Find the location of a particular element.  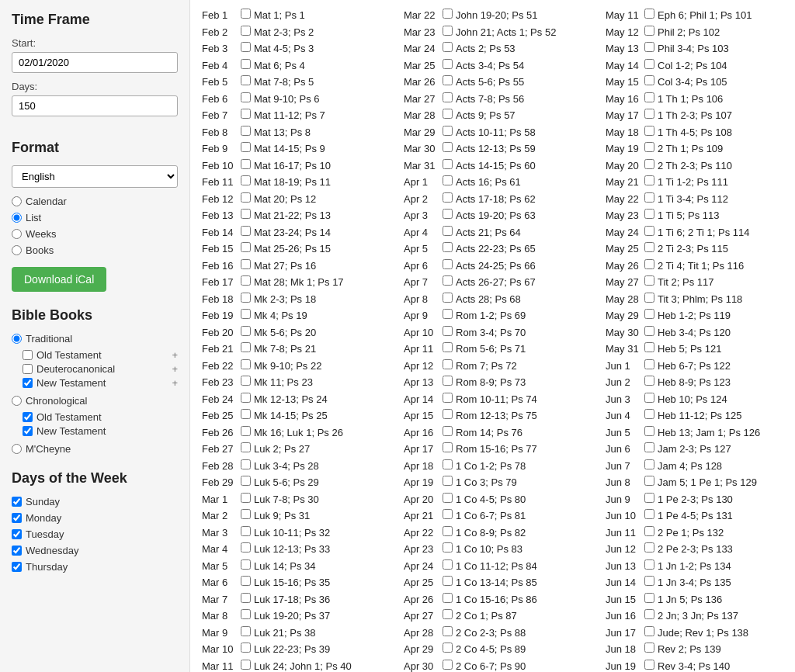

start-input is located at coordinates (95, 62).